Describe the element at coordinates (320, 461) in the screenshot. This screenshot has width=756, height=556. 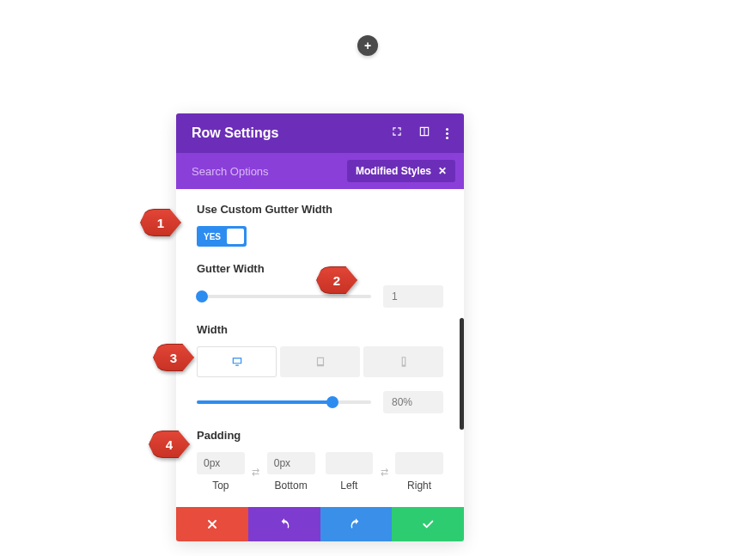
I see `field-padding: Padding 0px Top ⇄ 0px Bottom Left ⇄` at that location.